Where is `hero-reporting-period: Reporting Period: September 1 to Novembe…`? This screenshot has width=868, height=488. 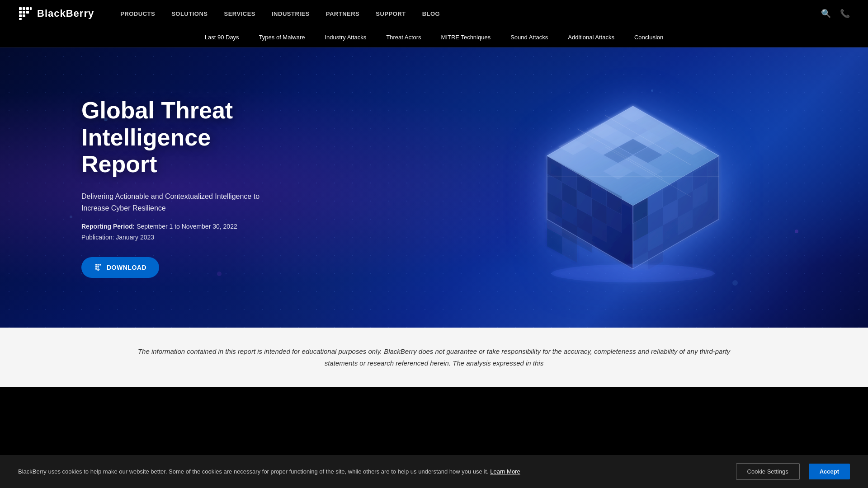
hero-reporting-period: Reporting Period: September 1 to Novembe… is located at coordinates (172, 226).